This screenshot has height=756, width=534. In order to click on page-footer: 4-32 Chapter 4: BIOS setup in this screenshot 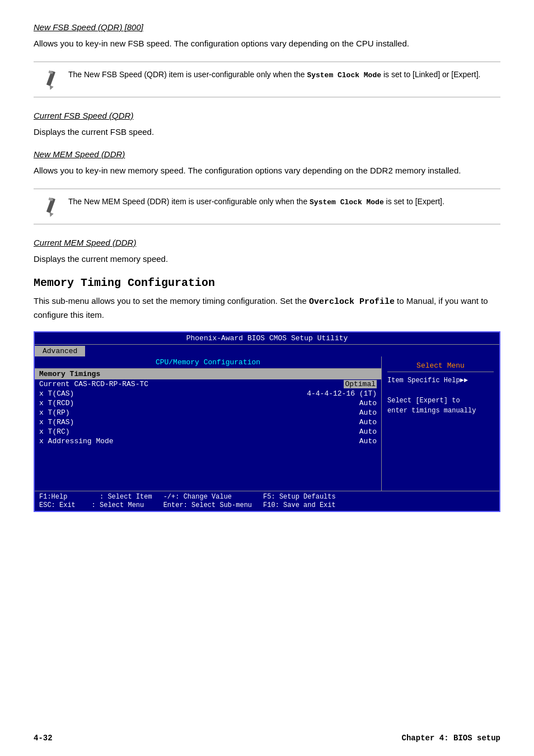, I will do `click(267, 738)`.